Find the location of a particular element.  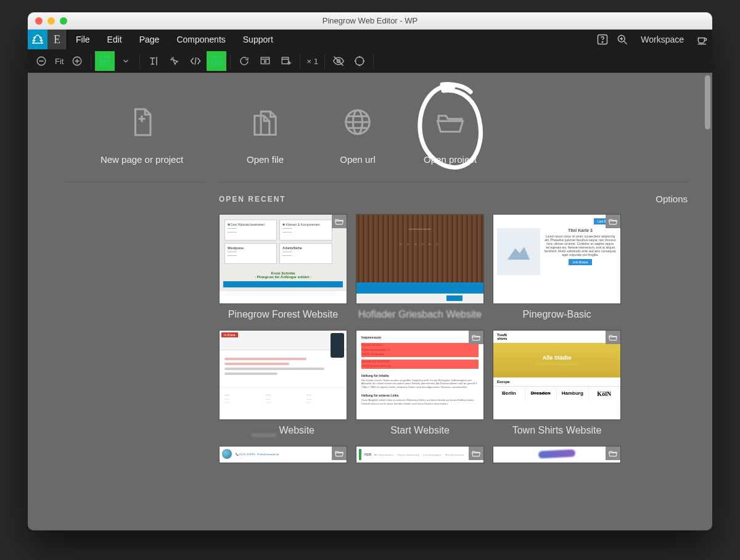

refresh-icon is located at coordinates (244, 61).